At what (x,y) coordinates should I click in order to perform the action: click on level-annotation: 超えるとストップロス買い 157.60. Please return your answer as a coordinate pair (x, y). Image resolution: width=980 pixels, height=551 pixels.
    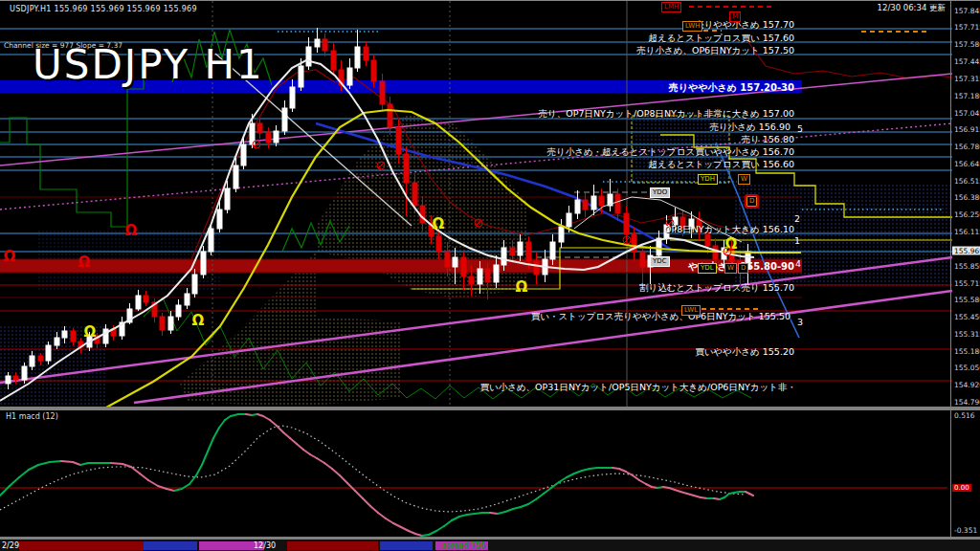
    Looking at the image, I should click on (722, 38).